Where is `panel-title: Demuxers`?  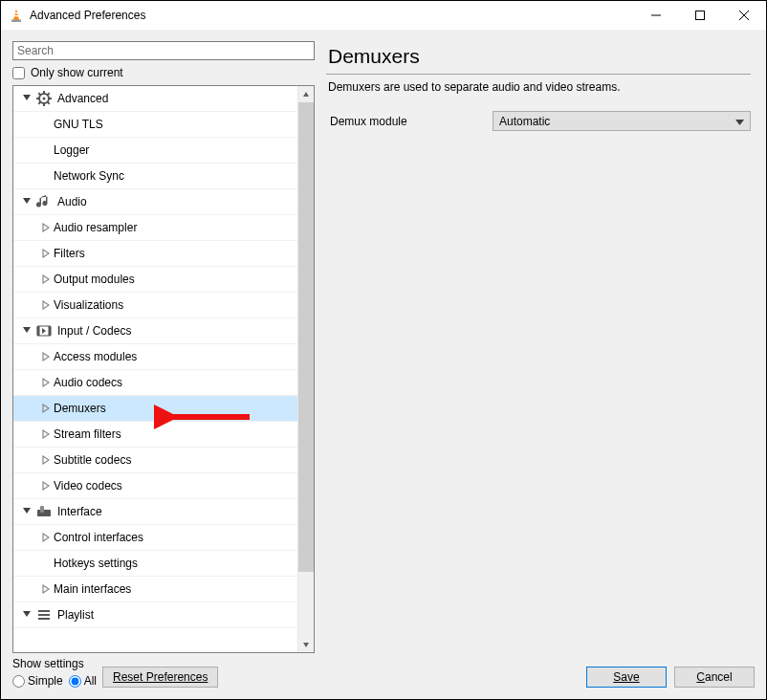 panel-title: Demuxers is located at coordinates (539, 56).